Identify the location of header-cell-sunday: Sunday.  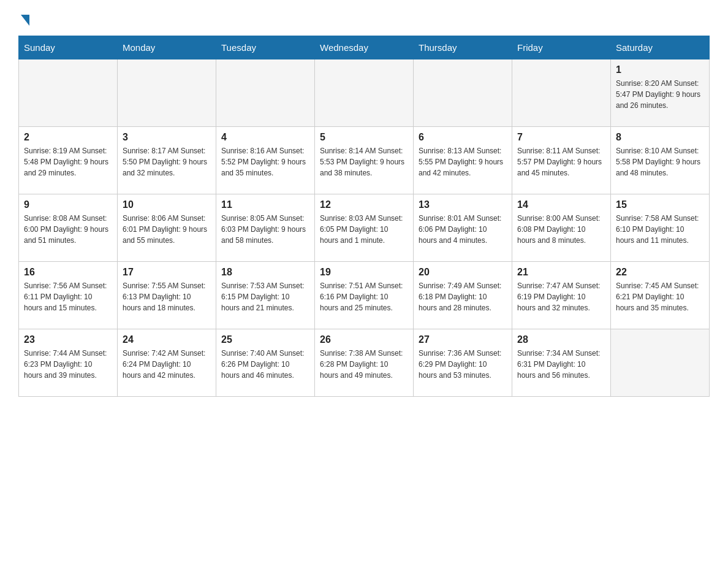
(69, 48).